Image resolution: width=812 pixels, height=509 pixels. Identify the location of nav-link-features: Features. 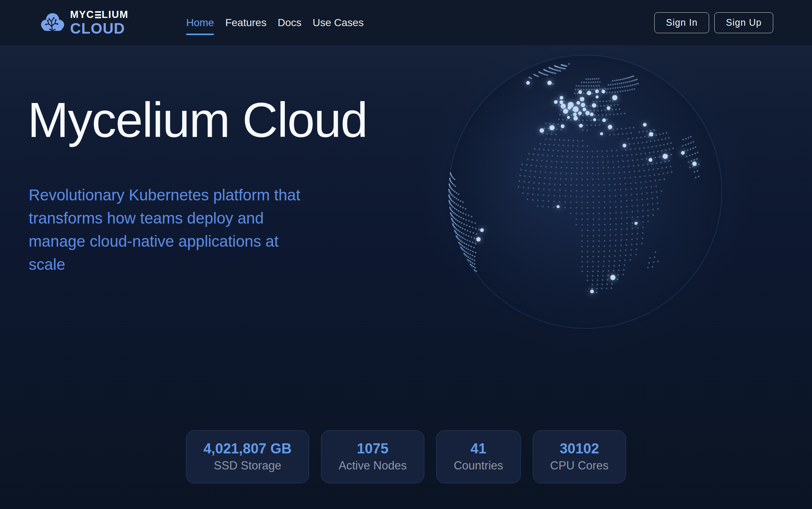
(246, 23).